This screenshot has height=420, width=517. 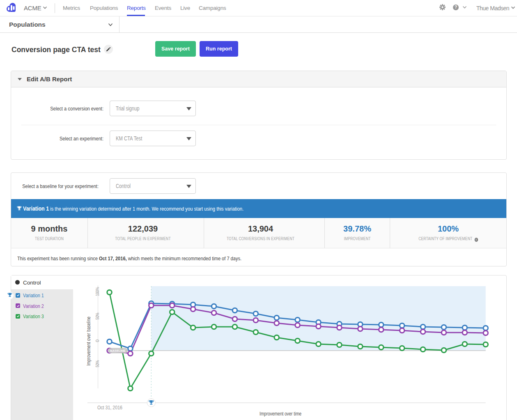 What do you see at coordinates (89, 341) in the screenshot?
I see `svg-text: Improvement over baseline` at bounding box center [89, 341].